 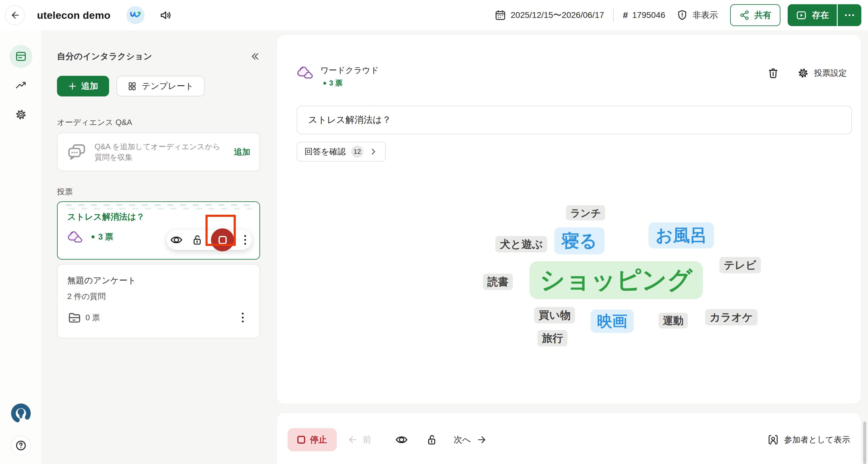 I want to click on wordcloud-word: 犬と遊ぶ, so click(x=521, y=244).